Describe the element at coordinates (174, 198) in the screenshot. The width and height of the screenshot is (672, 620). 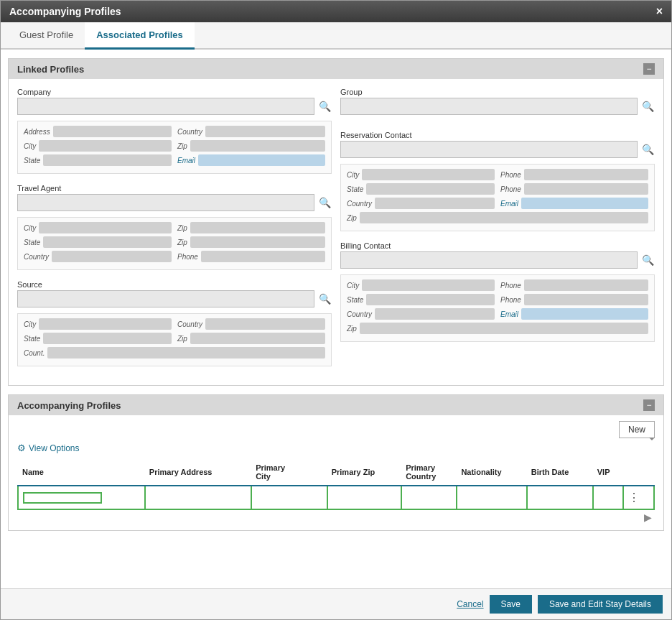
I see `travel-agent-field: Travel Agent 🔍` at that location.